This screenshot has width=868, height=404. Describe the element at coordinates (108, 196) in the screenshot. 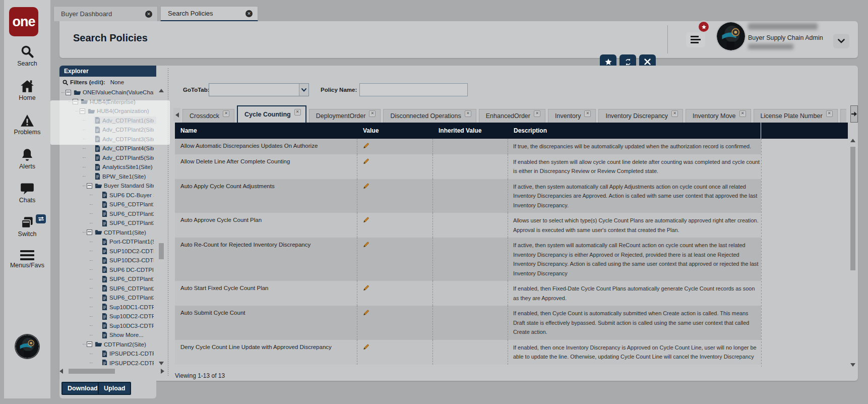

I see `tree-node-sup6-dc-buyer-star: SUP6 DC-Buyer Star` at that location.